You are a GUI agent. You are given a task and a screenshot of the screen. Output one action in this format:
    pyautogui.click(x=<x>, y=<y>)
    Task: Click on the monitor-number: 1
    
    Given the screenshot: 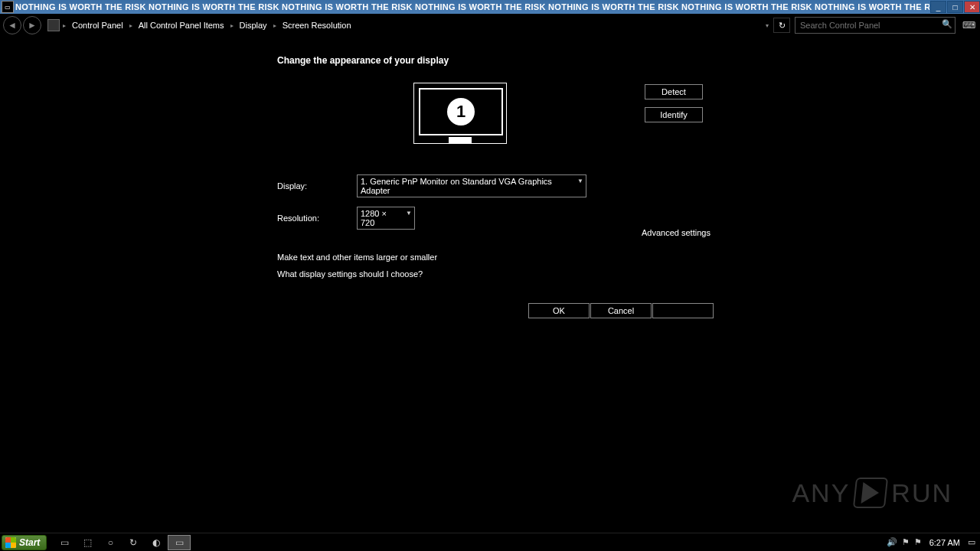 What is the action you would take?
    pyautogui.click(x=461, y=112)
    